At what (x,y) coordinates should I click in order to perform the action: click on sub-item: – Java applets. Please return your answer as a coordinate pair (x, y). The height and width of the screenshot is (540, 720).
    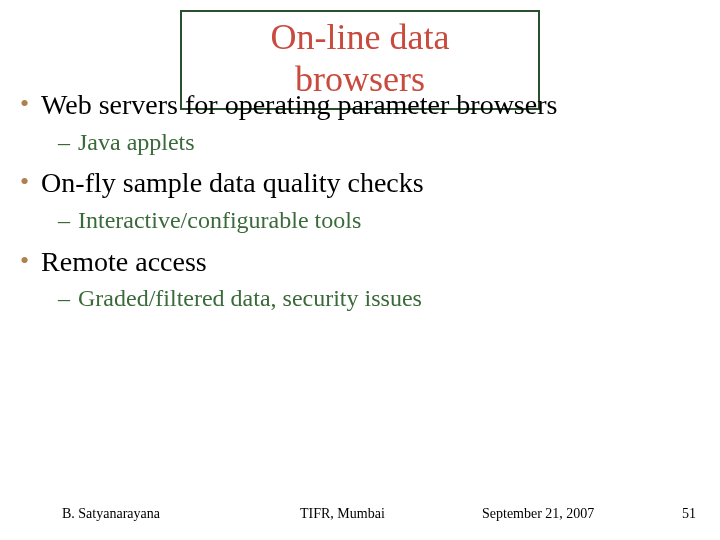
    Looking at the image, I should click on (379, 142).